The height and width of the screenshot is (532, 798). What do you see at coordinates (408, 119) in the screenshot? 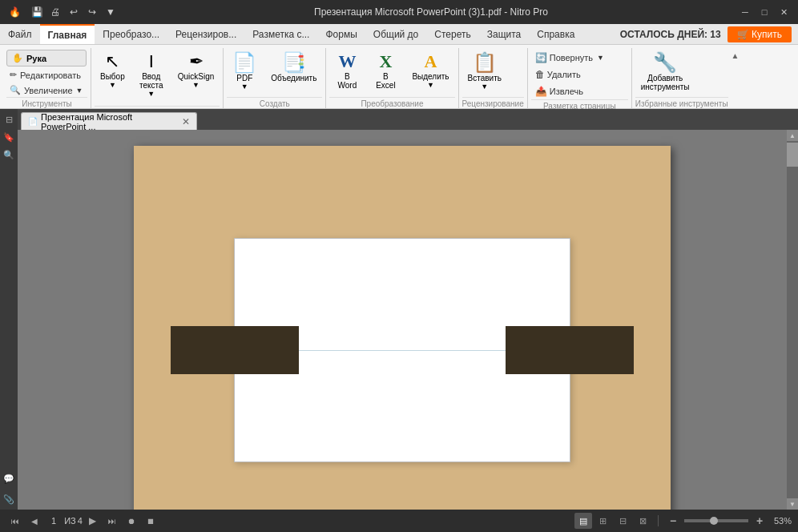
I see `tab-bar: 📄 Презентация Microsoft PowerPoint ... ✕` at bounding box center [408, 119].